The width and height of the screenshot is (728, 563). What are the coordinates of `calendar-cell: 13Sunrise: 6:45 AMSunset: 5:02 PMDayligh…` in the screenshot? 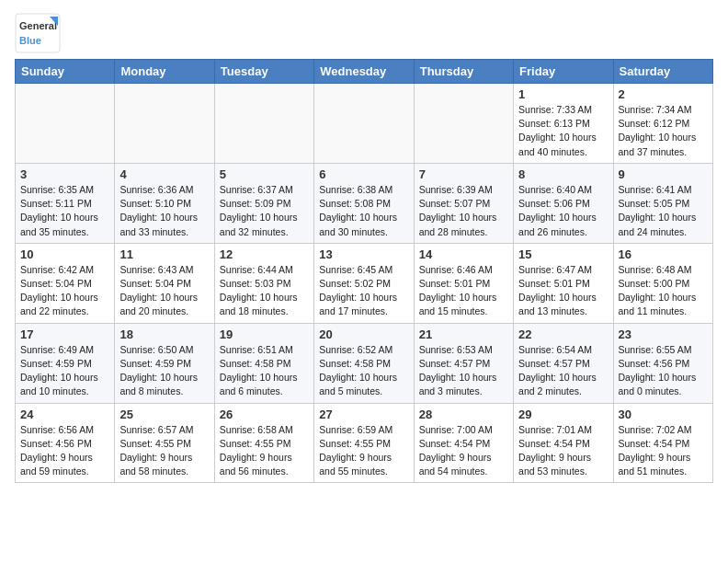 It's located at (364, 283).